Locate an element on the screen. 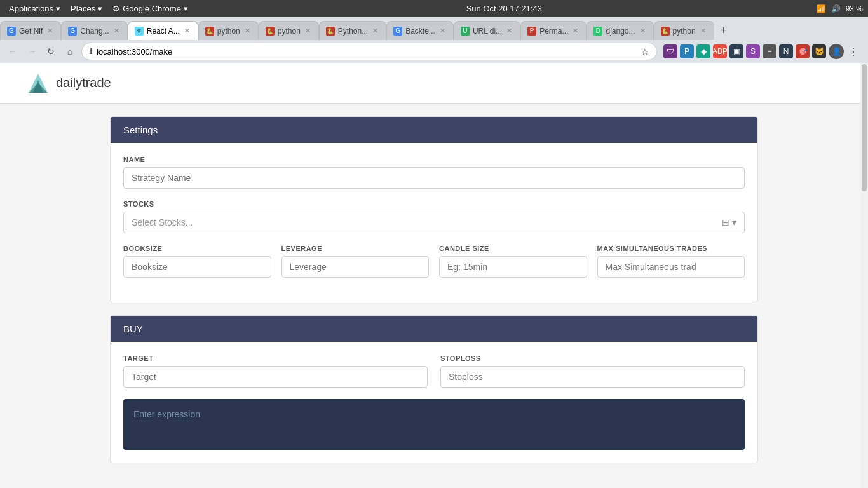 The height and width of the screenshot is (488, 868). browser-menu: ⋮ is located at coordinates (853, 51).